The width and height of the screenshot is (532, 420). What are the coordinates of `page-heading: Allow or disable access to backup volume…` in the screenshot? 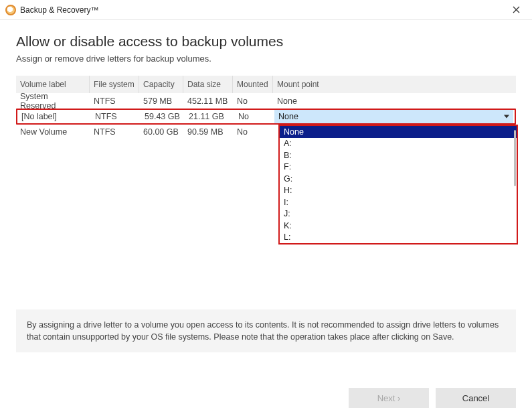 It's located at (266, 42).